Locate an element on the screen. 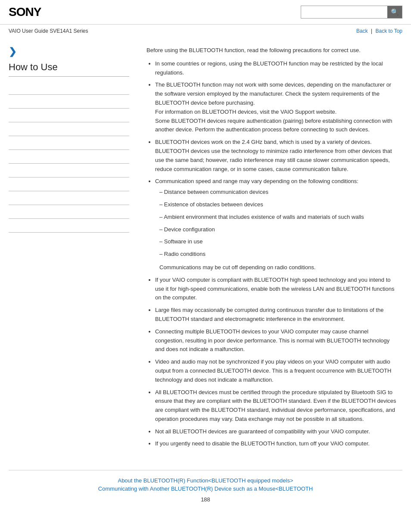  sub-list-item: Software in use is located at coordinates (279, 242).